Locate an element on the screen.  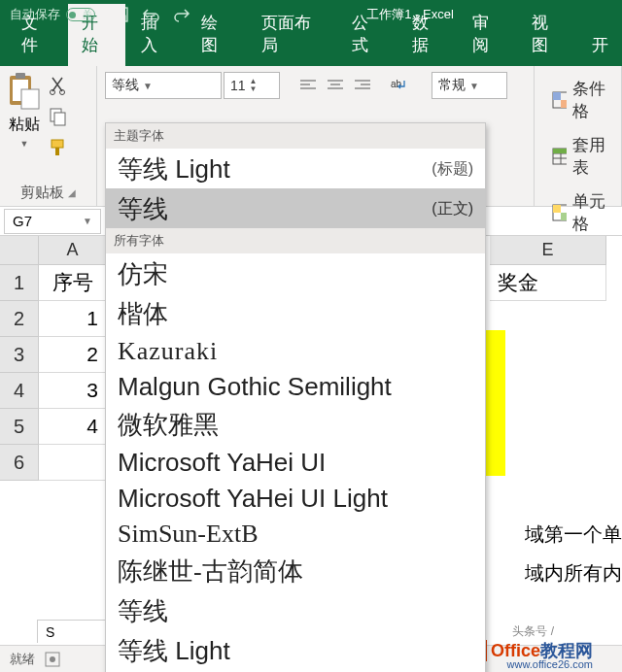
tab-view: 视图 is located at coordinates (547, 35).